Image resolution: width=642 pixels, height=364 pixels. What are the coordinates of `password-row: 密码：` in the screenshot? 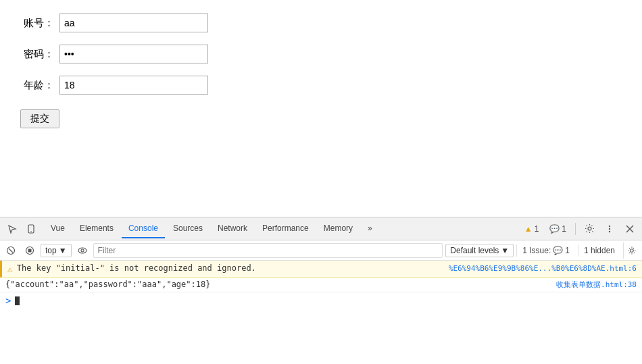 It's located at (321, 54).